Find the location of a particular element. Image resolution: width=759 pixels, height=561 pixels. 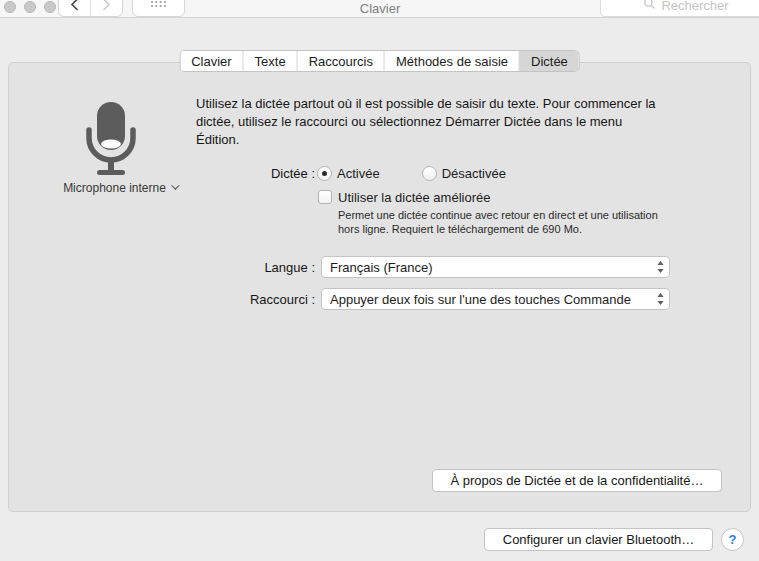

search-input: Rechercher is located at coordinates (680, 8).